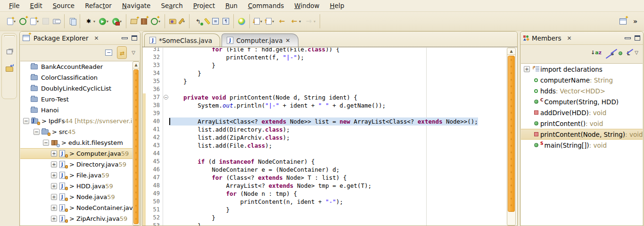 The width and height of the screenshot is (644, 226). Describe the element at coordinates (64, 6) in the screenshot. I see `menu-item-source: Source` at that location.